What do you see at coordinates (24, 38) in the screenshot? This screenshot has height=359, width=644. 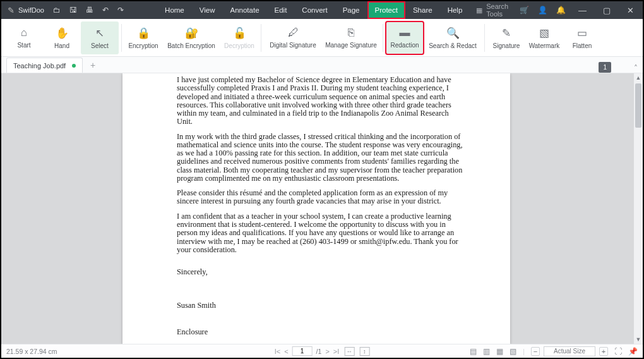 I see `start-button: ⌂Start` at bounding box center [24, 38].